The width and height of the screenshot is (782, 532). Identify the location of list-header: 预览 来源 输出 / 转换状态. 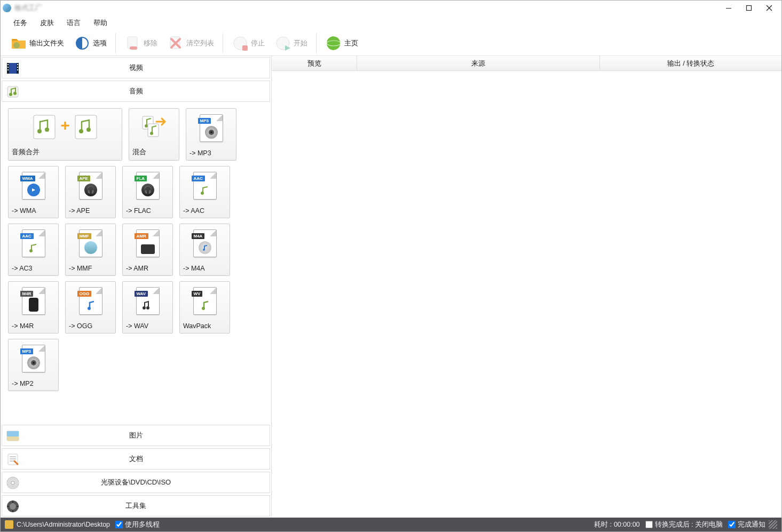
(526, 63).